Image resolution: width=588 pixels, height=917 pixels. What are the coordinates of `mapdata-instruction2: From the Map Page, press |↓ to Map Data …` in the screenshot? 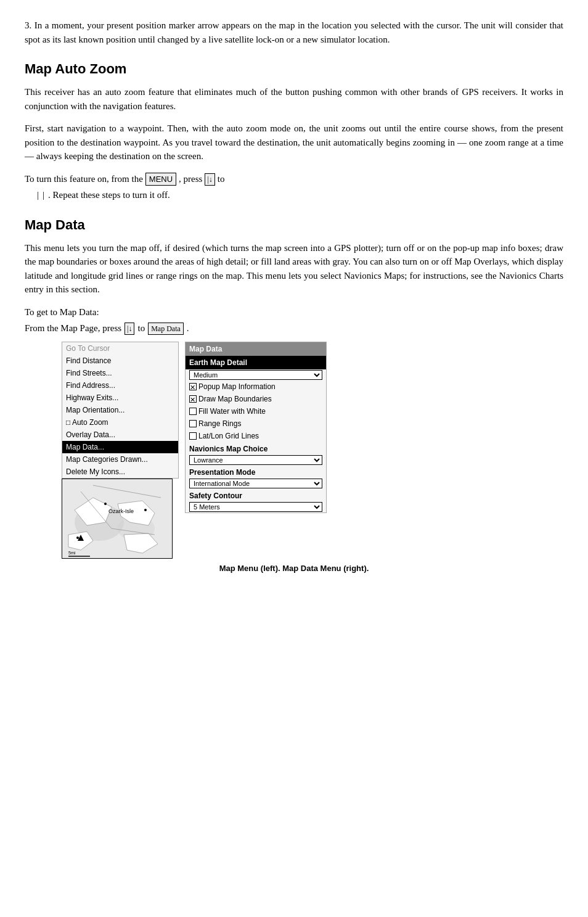 It's located at (294, 328).